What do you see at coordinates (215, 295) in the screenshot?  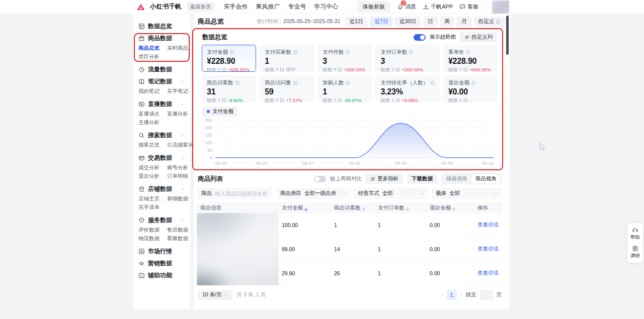 I see `page-size-select: 10 条/页` at bounding box center [215, 295].